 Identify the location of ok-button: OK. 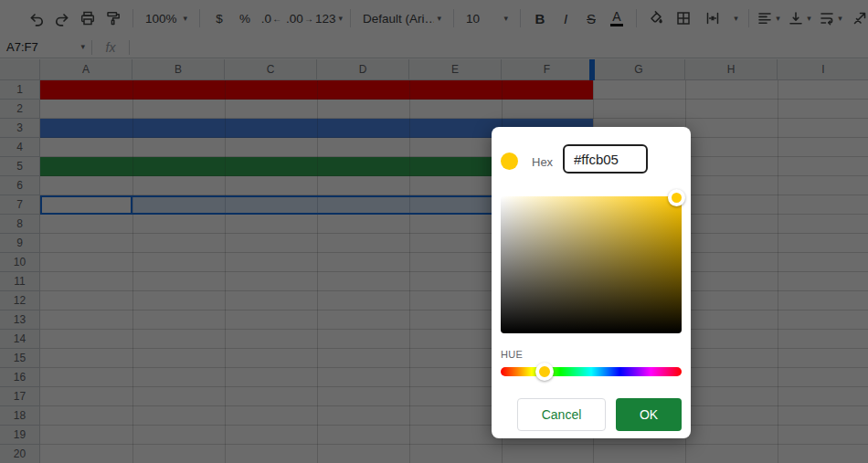
(649, 415).